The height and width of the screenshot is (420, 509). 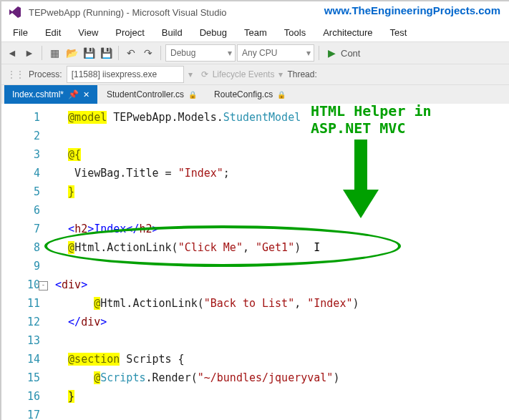 What do you see at coordinates (106, 53) in the screenshot?
I see `save-all-icon: 💾` at bounding box center [106, 53].